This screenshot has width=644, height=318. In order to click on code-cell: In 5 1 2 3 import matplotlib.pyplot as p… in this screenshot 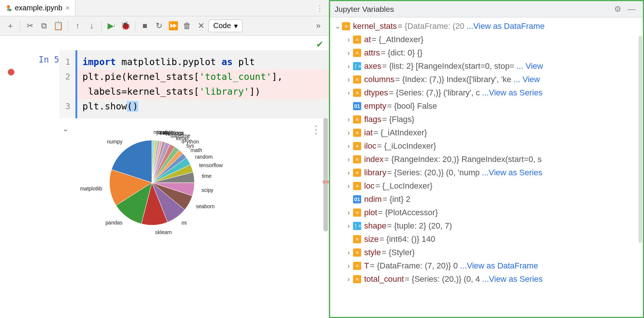, I will do `click(164, 84)`.